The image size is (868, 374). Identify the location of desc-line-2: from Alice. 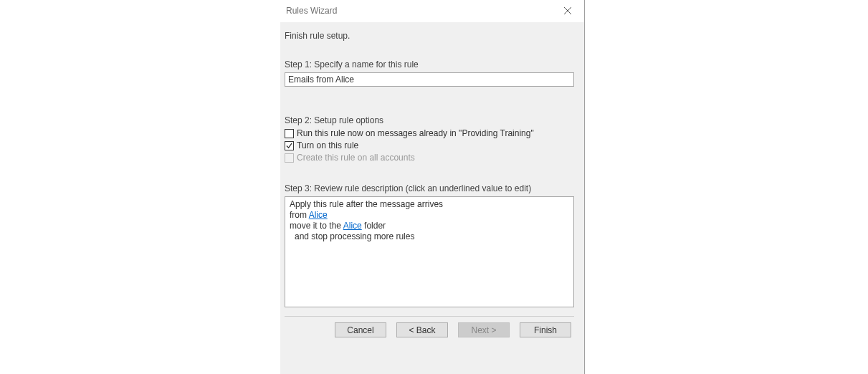
(429, 215).